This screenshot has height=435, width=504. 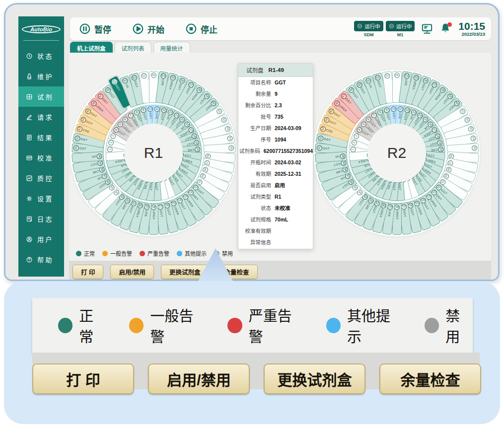 What do you see at coordinates (45, 199) in the screenshot?
I see `sidebar-item-label: 设 置` at bounding box center [45, 199].